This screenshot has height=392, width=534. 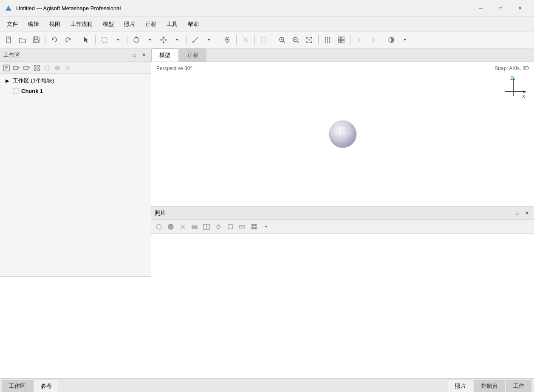 What do you see at coordinates (34, 24) in the screenshot?
I see `menu-edit: 编辑` at bounding box center [34, 24].